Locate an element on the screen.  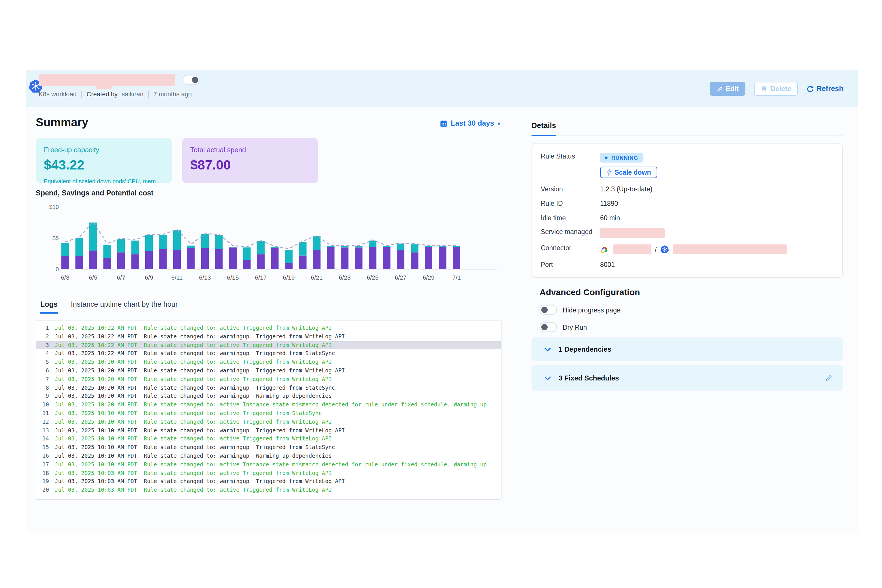
log-row: 6Jul 03, 2025 10:20 AM PDT Rule state ch… is located at coordinates (268, 371).